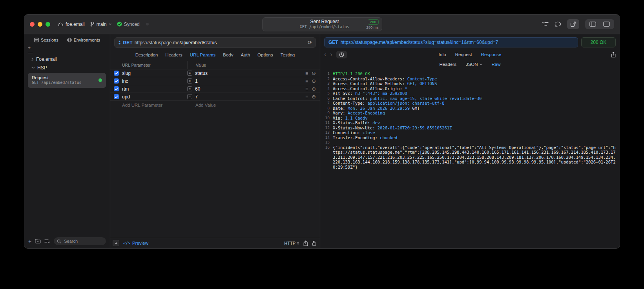  What do you see at coordinates (67, 80) in the screenshot?
I see `sidebar-request-item: Request GET /api/embed/status` at bounding box center [67, 80].